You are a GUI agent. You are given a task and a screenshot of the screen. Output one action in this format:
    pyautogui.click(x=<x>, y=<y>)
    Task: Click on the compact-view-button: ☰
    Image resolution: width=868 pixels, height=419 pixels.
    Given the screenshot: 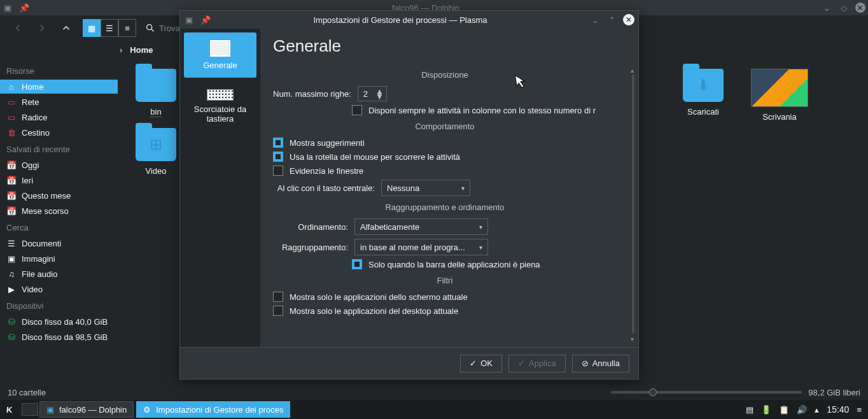 What is the action you would take?
    pyautogui.click(x=109, y=28)
    